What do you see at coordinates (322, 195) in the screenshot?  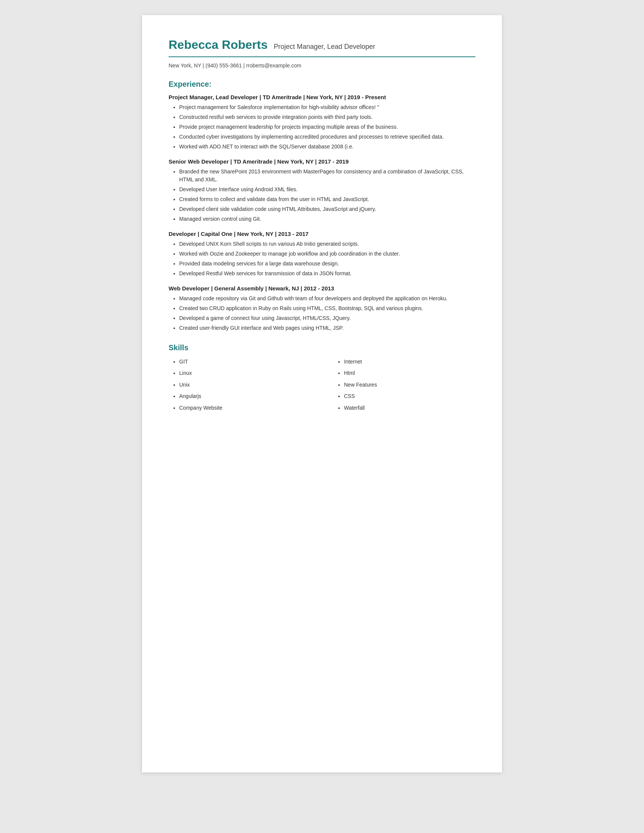 I see `job-bullets-2: Branded the new SharePoint 2013 environm…` at bounding box center [322, 195].